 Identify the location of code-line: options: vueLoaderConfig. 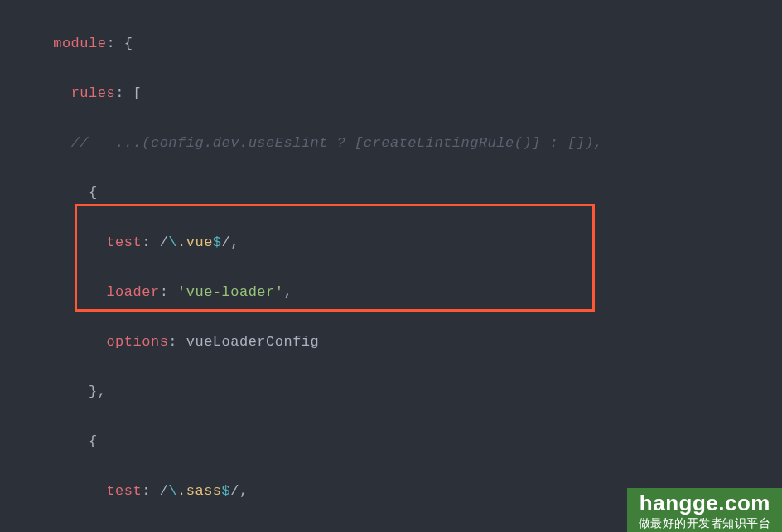
(391, 342).